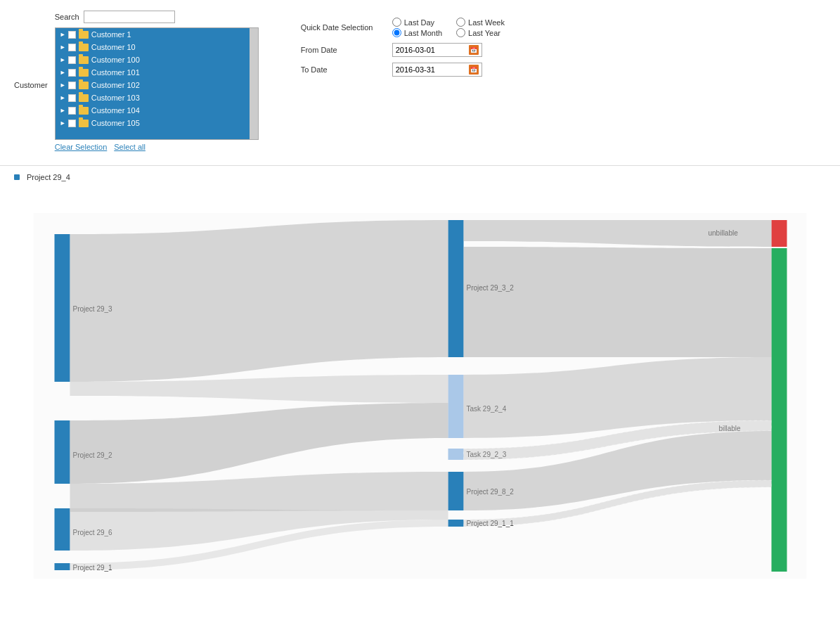 This screenshot has height=637, width=840. I want to click on radio-last-week: Last Week, so click(481, 22).